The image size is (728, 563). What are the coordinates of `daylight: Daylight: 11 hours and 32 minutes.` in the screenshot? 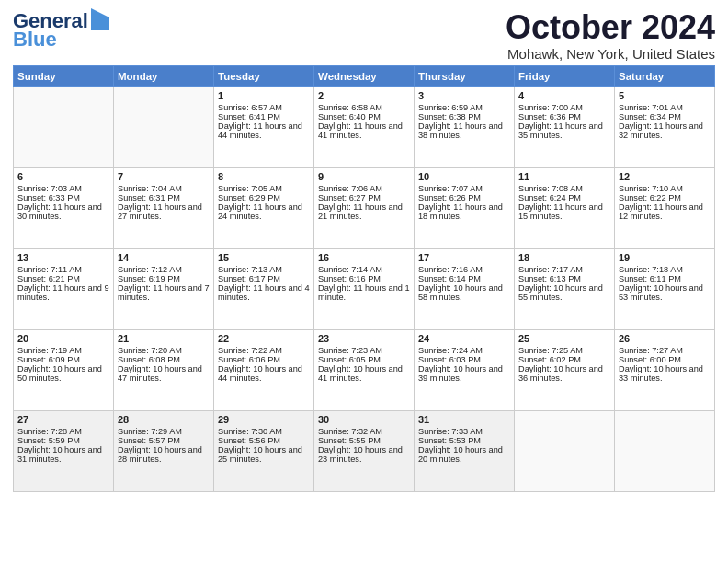 It's located at (661, 131).